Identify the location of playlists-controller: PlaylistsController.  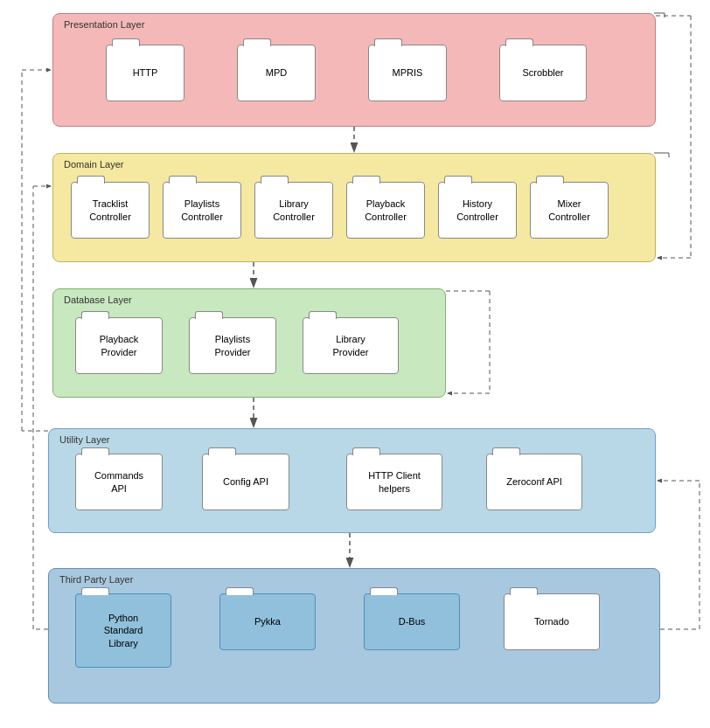
(202, 210).